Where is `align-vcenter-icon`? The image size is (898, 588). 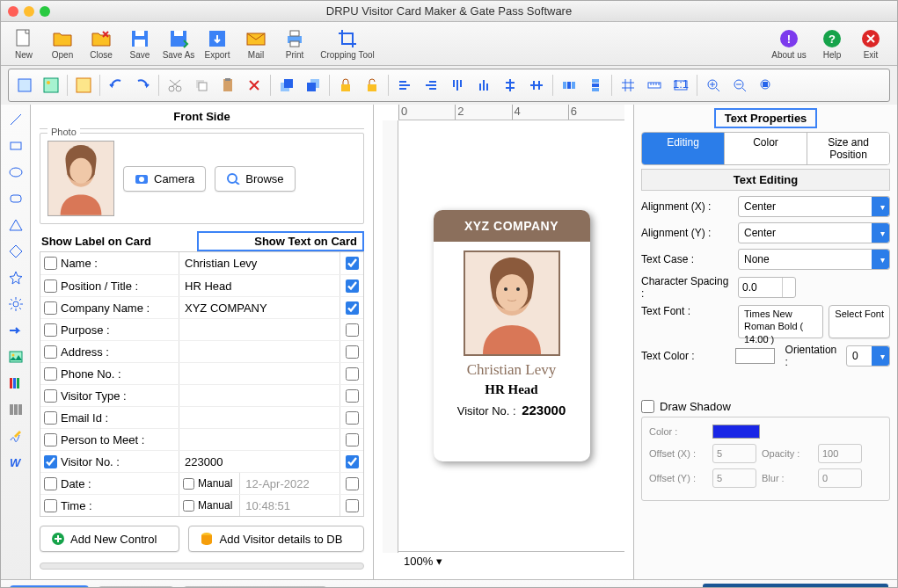
align-vcenter-icon is located at coordinates (537, 85).